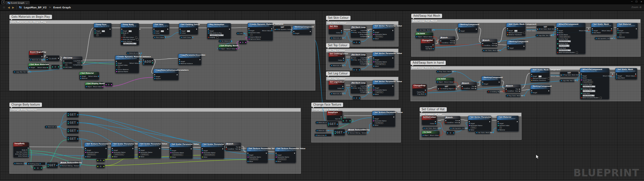  Describe the element at coordinates (637, 2) in the screenshot. I see `maximize-button: ☐` at that location.